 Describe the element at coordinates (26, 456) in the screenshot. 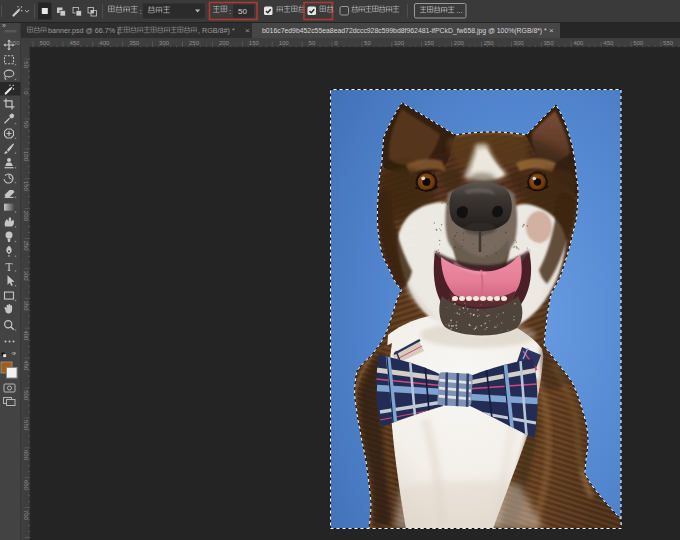

I see `svg-text: 600` at that location.